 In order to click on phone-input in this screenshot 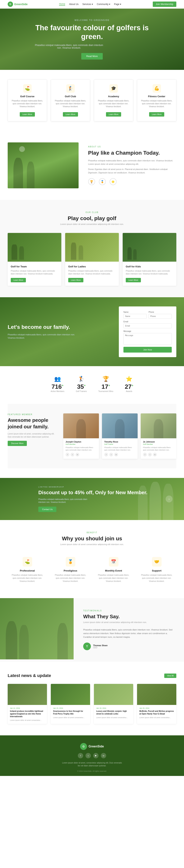, I will do `click(160, 316)`.